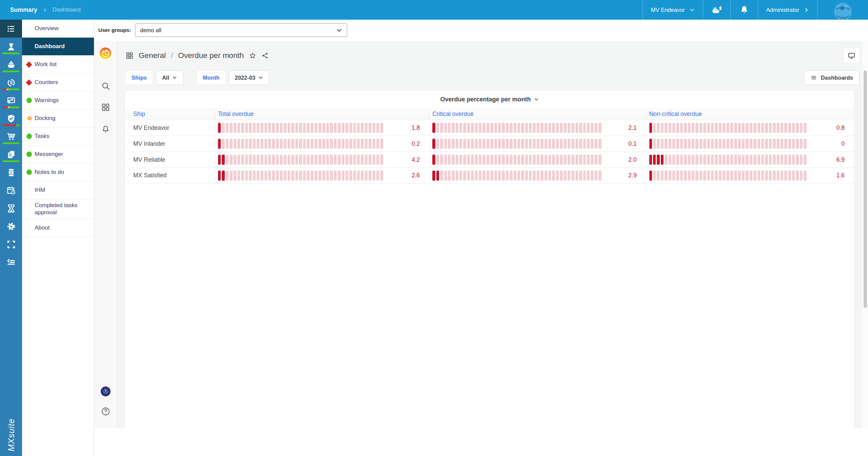 The width and height of the screenshot is (868, 456). I want to click on scrollbar-thumb, so click(865, 189).